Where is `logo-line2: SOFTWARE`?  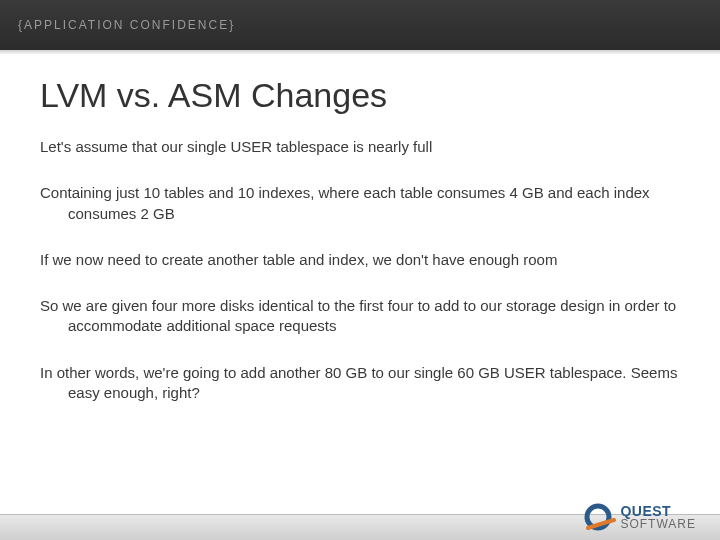 logo-line2: SOFTWARE is located at coordinates (658, 524).